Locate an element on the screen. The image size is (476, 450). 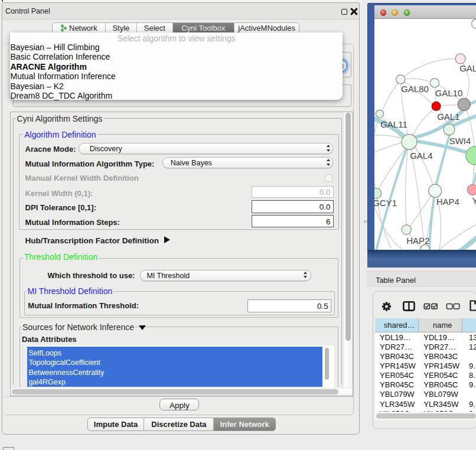
svg-text: GAL10 is located at coordinates (449, 92).